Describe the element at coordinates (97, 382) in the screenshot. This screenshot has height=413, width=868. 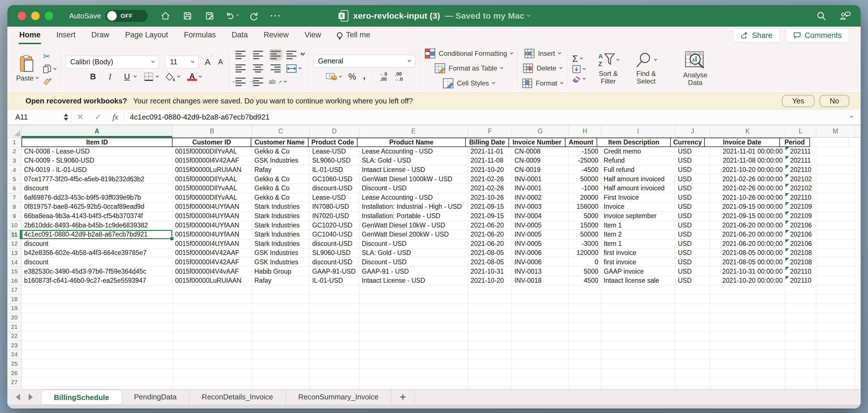
I see `cell-A27` at that location.